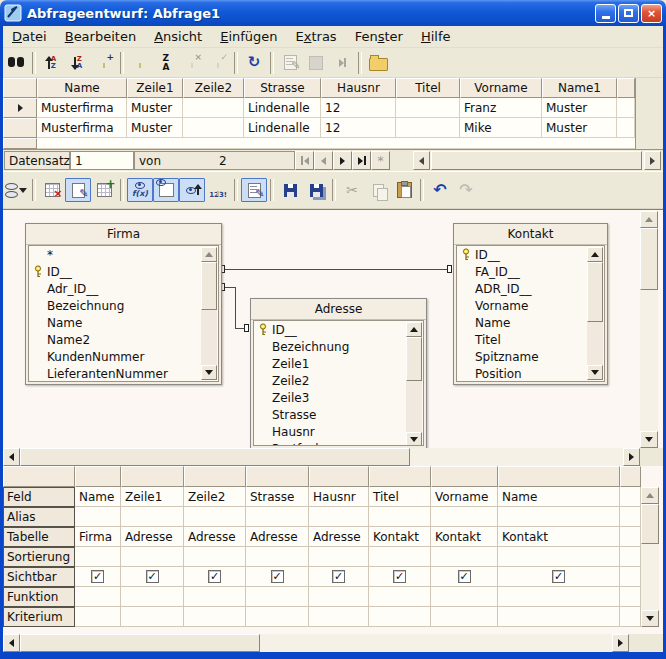 This screenshot has height=659, width=666. What do you see at coordinates (378, 63) in the screenshot?
I see `open-button` at bounding box center [378, 63].